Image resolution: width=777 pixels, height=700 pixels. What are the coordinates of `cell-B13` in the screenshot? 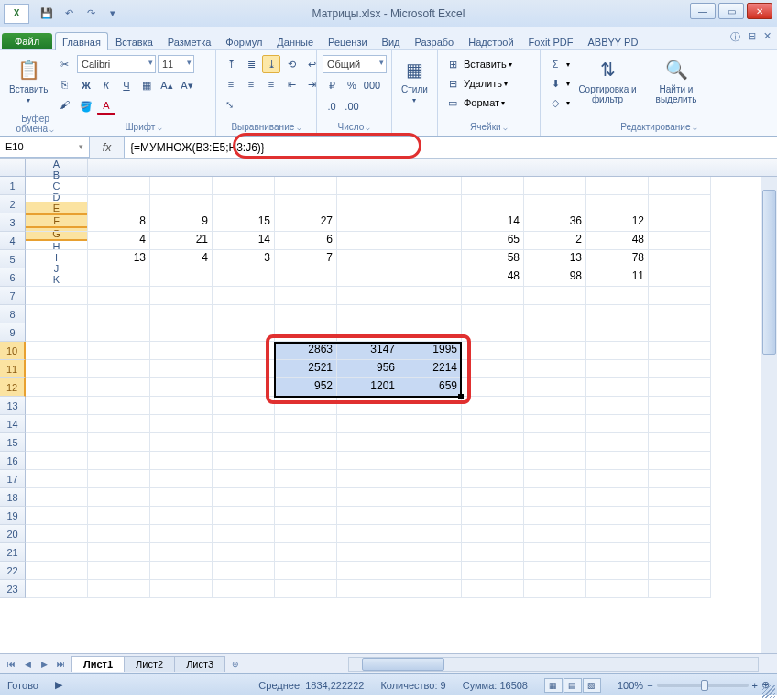 It's located at (119, 406).